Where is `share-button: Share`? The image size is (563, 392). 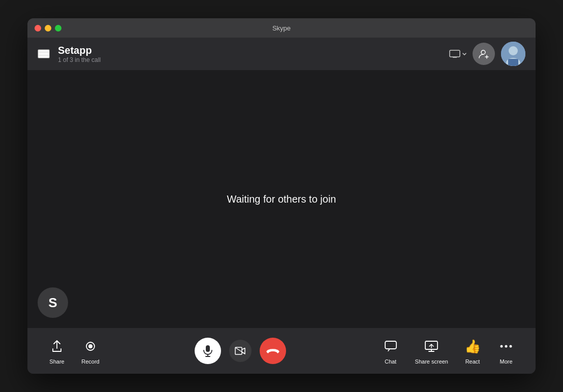 share-button: Share is located at coordinates (57, 351).